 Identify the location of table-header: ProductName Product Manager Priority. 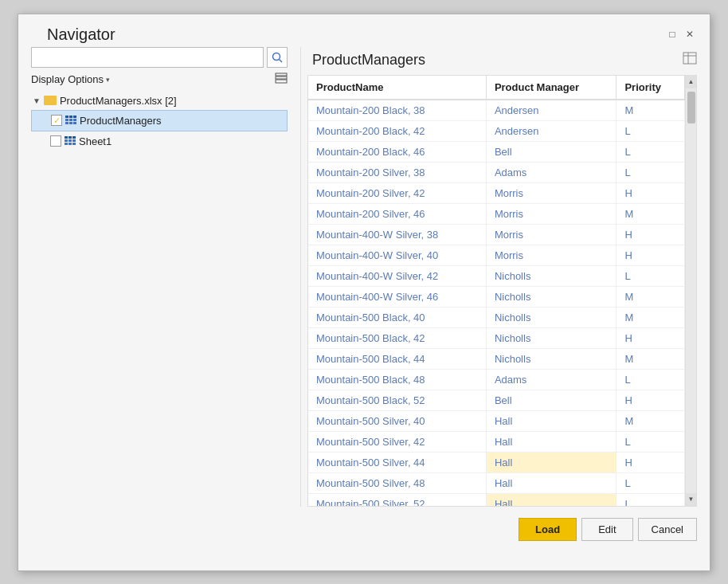
(497, 88).